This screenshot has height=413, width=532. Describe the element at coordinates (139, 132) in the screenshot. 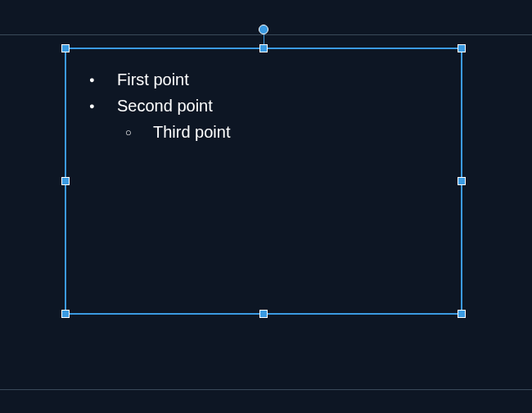

I see `bullet-marker-open-icon` at that location.